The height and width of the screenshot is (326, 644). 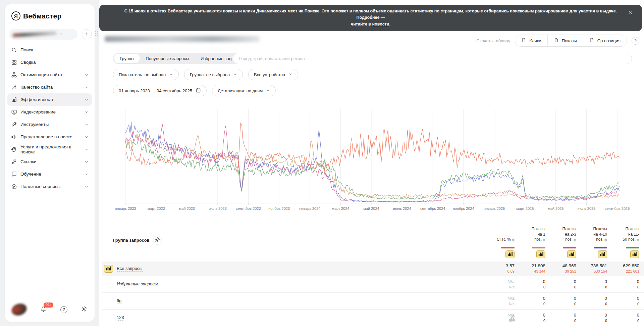 What do you see at coordinates (432, 58) in the screenshot?
I see `region-input` at bounding box center [432, 58].